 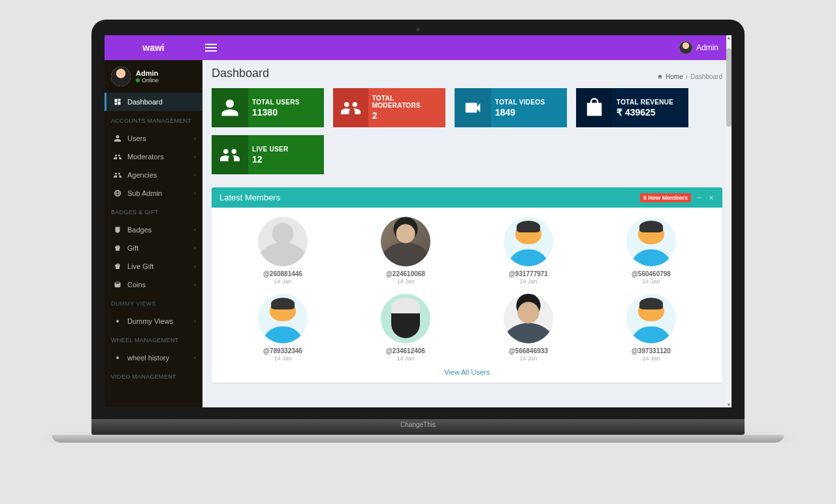 I want to click on member-handle: @260881446, so click(x=283, y=274).